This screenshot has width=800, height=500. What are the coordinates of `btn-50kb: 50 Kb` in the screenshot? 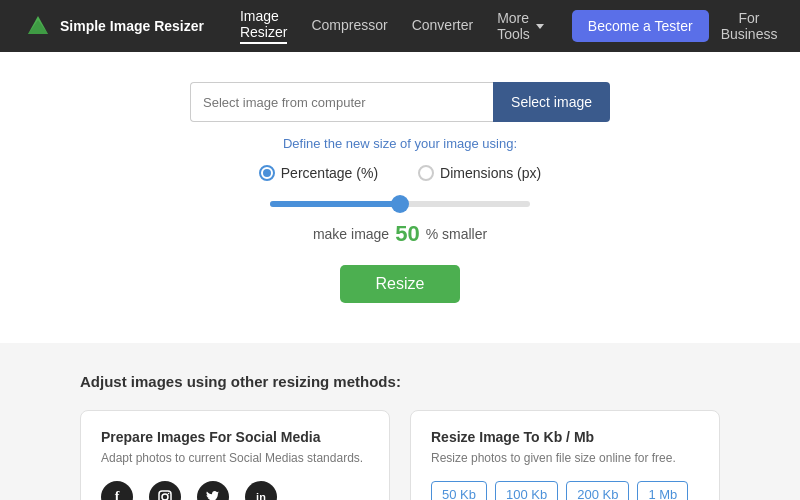 It's located at (459, 490).